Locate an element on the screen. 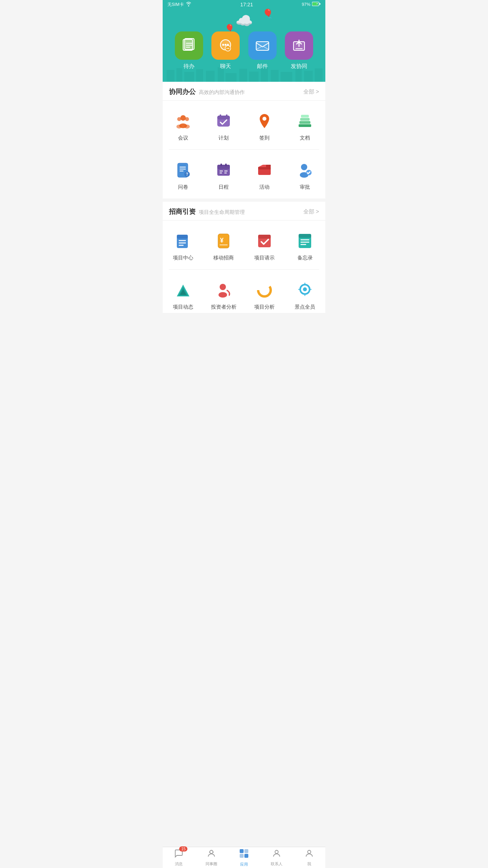 The height and width of the screenshot is (868, 488). hero-item-liaotian: 🎈 聊天 is located at coordinates (226, 51).